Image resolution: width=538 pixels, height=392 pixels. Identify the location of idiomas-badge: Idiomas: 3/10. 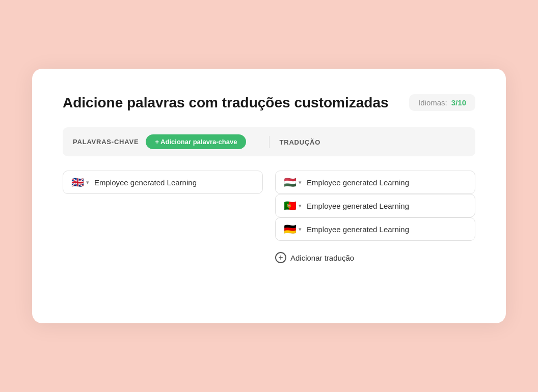
(442, 103).